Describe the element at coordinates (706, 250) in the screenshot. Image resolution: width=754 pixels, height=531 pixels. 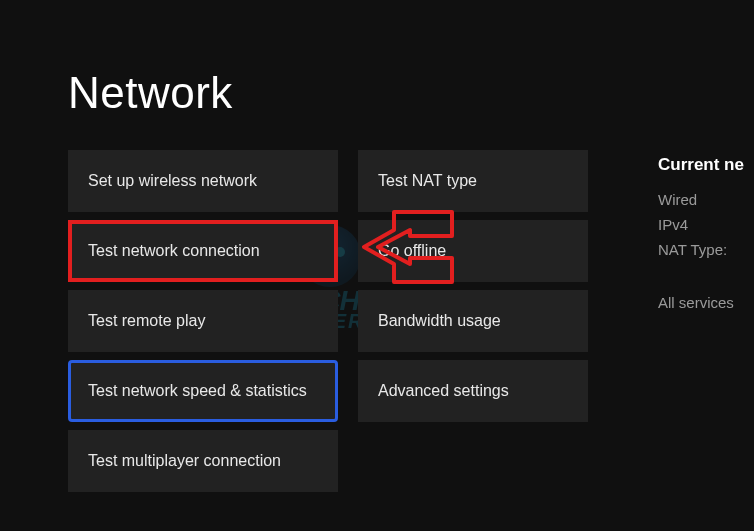
I see `status-nat-type: NAT Type:` at that location.